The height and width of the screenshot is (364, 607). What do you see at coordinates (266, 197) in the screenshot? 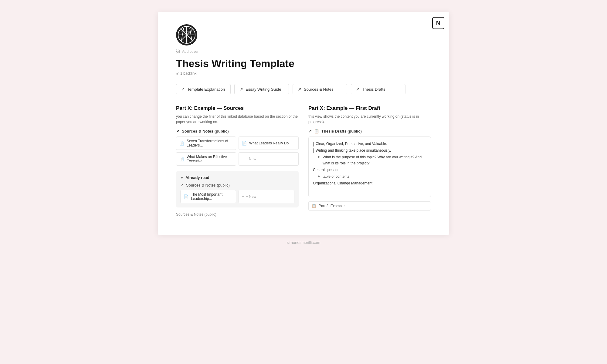
I see `already-read-new-button: + + New` at bounding box center [266, 197].